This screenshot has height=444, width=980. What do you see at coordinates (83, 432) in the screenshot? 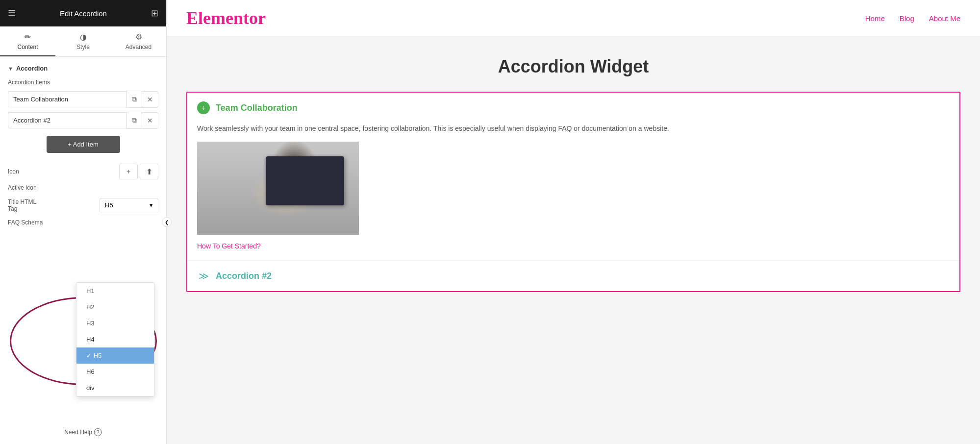
I see `need-help-section: Need Help ?` at bounding box center [83, 432].